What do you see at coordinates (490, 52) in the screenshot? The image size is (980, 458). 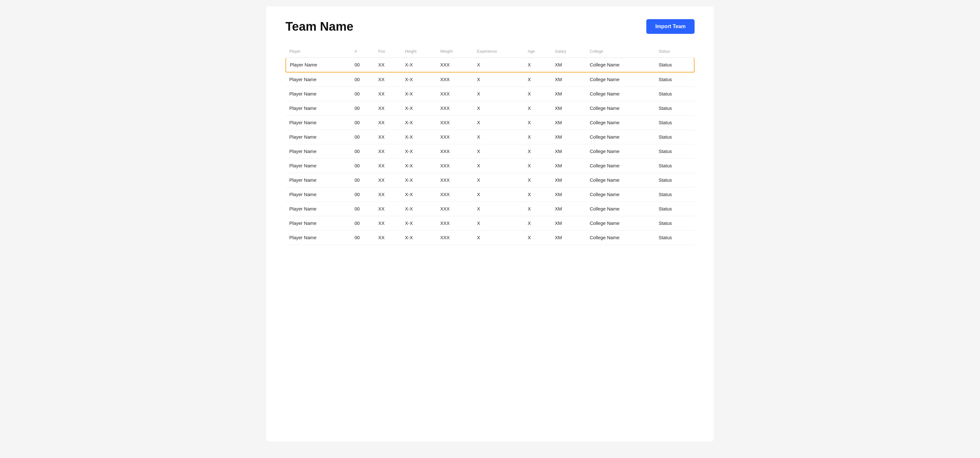 I see `table-header: Player # Pos Height Weight Experience Ag…` at bounding box center [490, 52].